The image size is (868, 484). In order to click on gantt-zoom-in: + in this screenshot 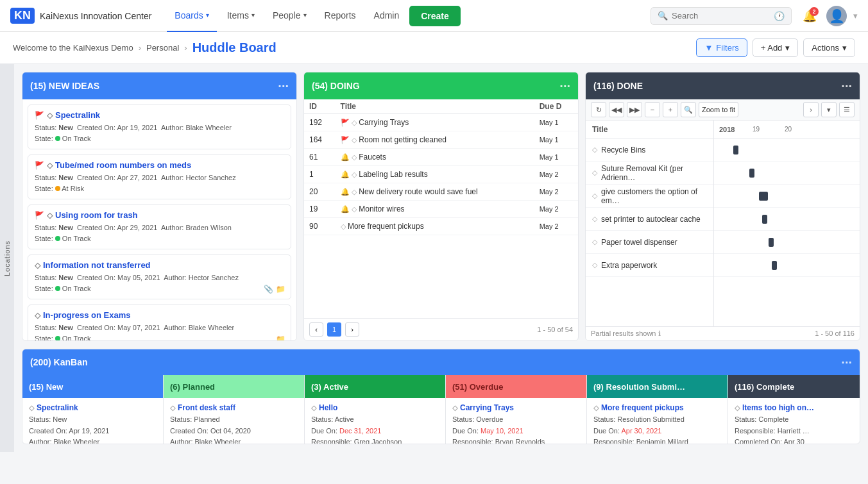, I will do `click(670, 110)`.